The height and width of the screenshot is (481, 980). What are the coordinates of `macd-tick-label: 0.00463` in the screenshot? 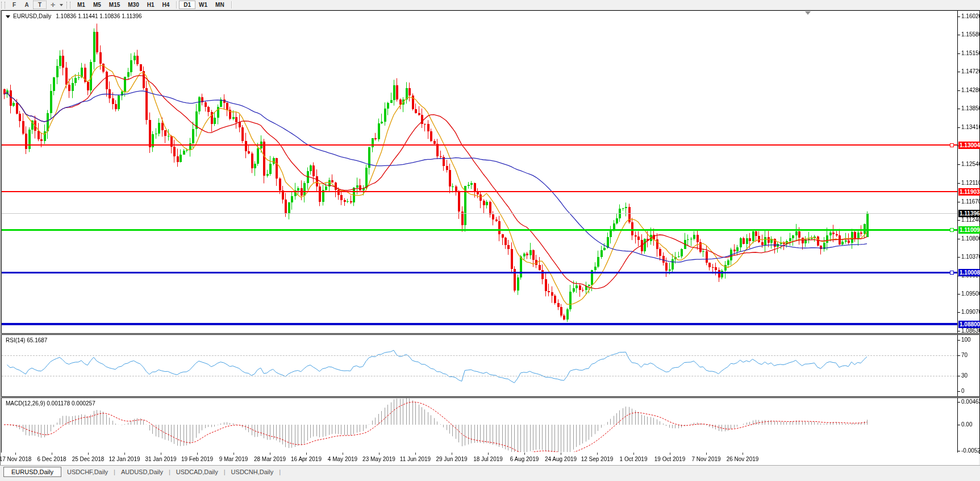 It's located at (970, 402).